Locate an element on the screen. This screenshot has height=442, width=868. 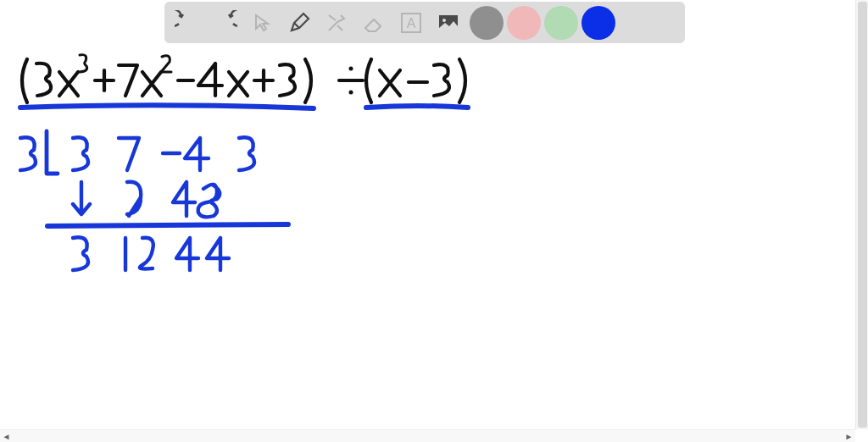
redo-icon is located at coordinates (225, 23).